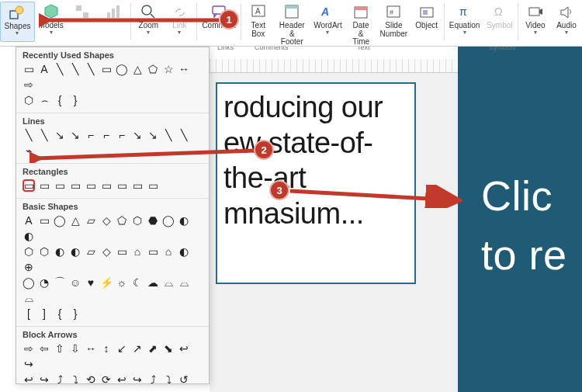  I want to click on shape-item: ⇨, so click(29, 349).